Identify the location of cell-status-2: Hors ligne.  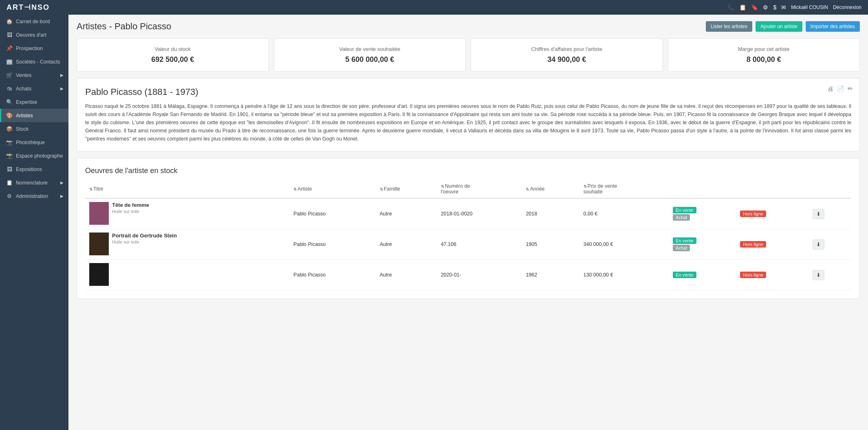
(772, 275).